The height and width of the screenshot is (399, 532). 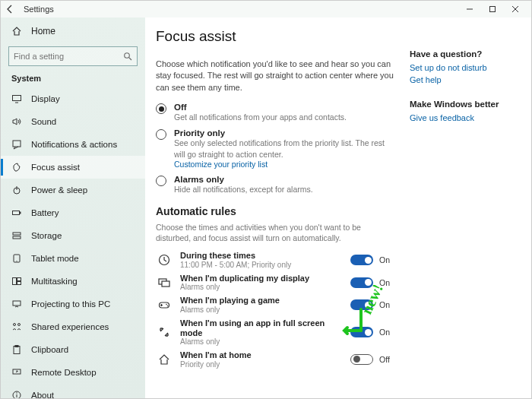 I want to click on game-icon, so click(x=164, y=305).